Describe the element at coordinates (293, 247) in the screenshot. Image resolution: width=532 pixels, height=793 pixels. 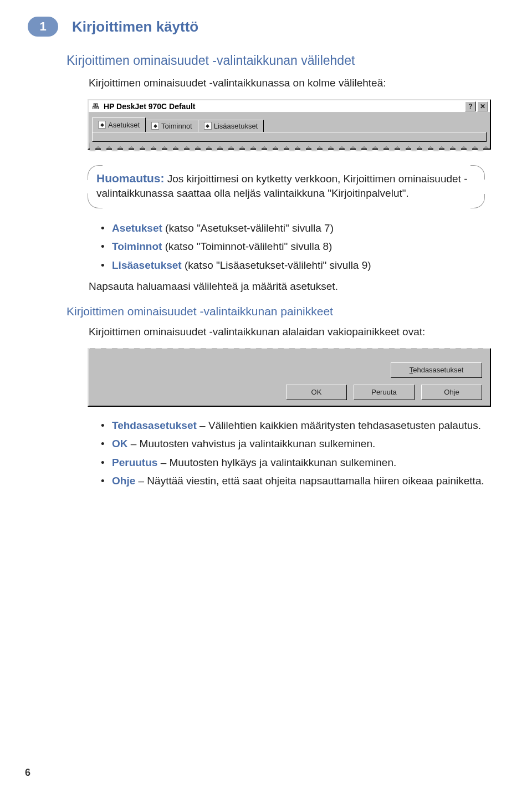
I see `tabs-list: Asetukset (katso "Asetukset-välilehti" s…` at that location.